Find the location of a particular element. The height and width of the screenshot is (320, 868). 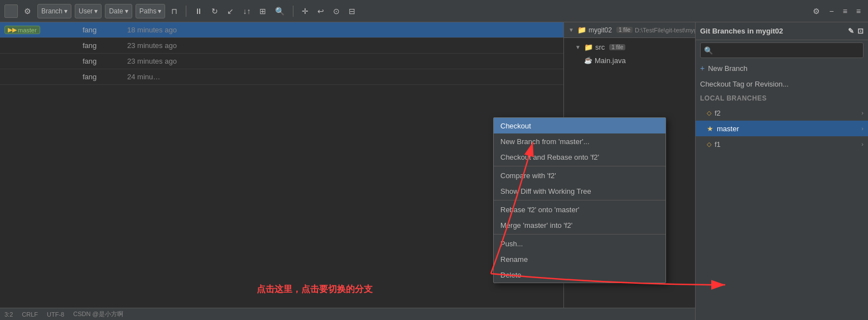

encoding: UTF-8 is located at coordinates (56, 314).